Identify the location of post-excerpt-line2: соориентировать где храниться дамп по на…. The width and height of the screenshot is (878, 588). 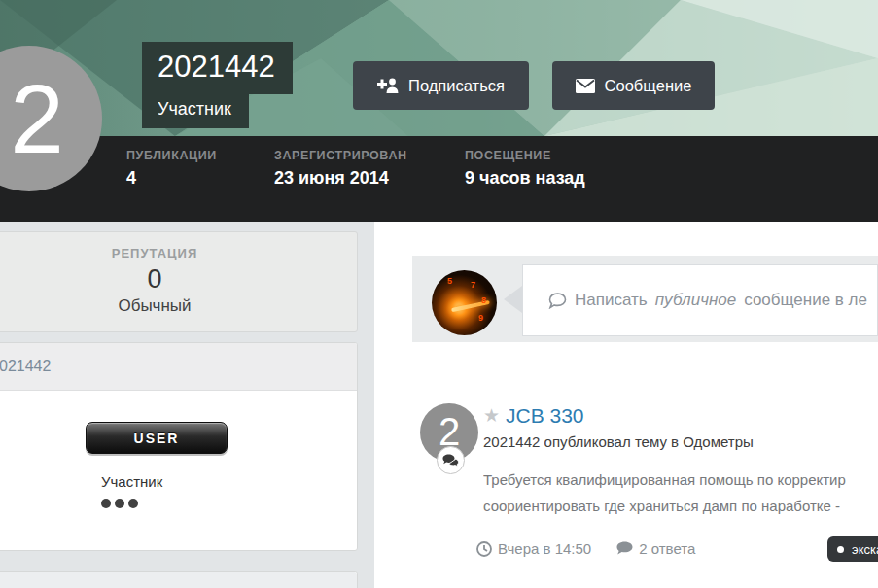
(681, 505).